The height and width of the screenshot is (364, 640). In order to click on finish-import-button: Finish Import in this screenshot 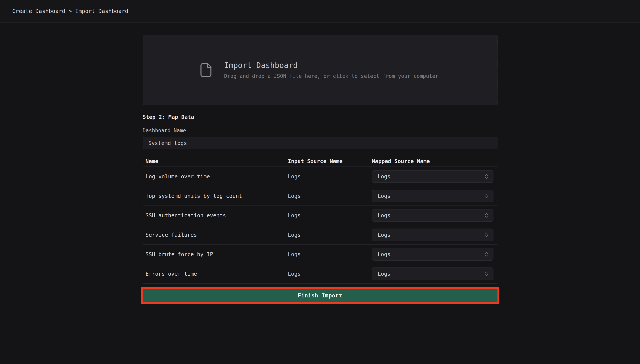, I will do `click(320, 296)`.